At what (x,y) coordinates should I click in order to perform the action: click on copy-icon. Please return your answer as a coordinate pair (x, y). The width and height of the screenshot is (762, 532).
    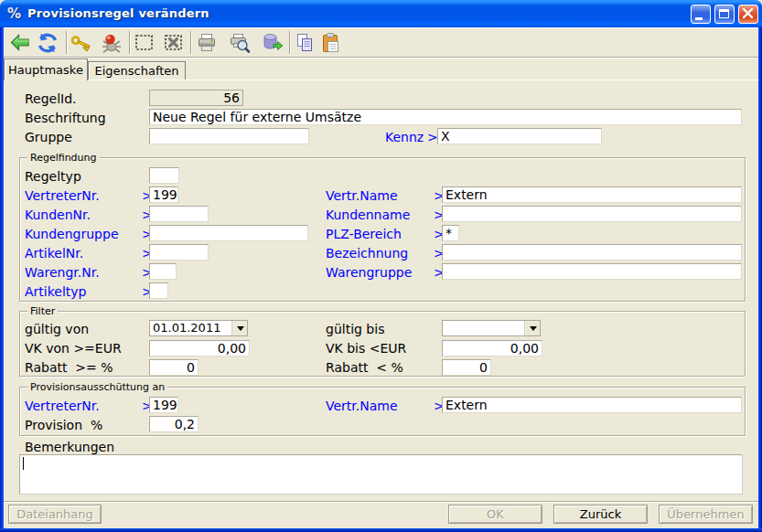
    Looking at the image, I should click on (305, 43).